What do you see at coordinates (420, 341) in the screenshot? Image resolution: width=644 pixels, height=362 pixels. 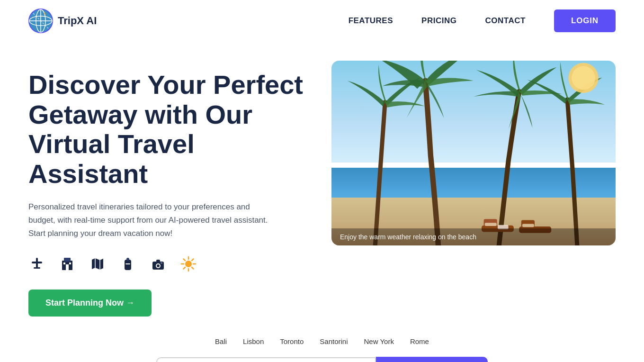 I see `city-tag-rome: Rome` at bounding box center [420, 341].